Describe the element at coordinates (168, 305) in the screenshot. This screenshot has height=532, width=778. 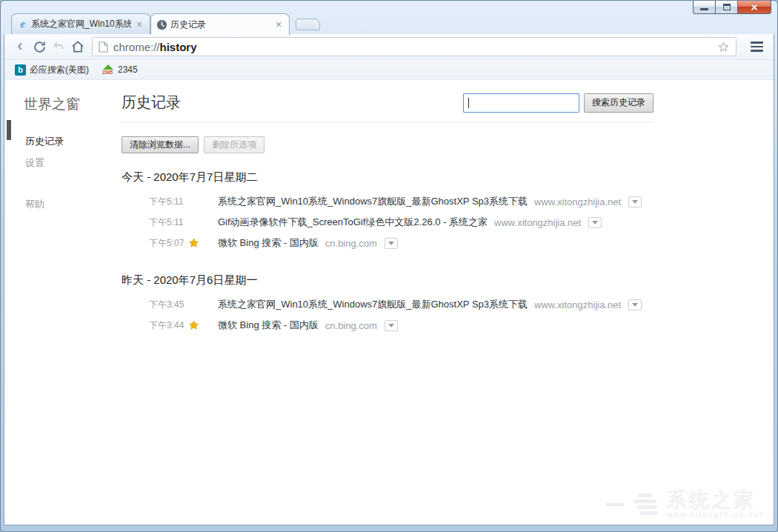
I see `entry-time: 下午3:45` at that location.